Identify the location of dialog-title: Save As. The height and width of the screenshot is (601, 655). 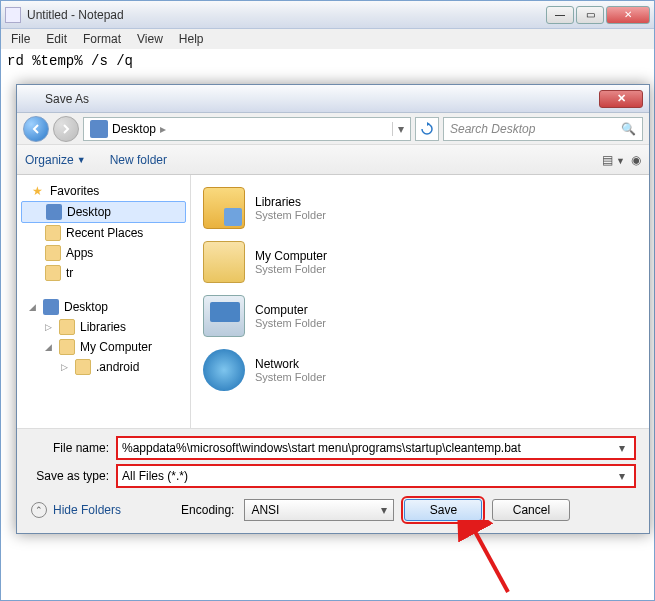
(322, 99).